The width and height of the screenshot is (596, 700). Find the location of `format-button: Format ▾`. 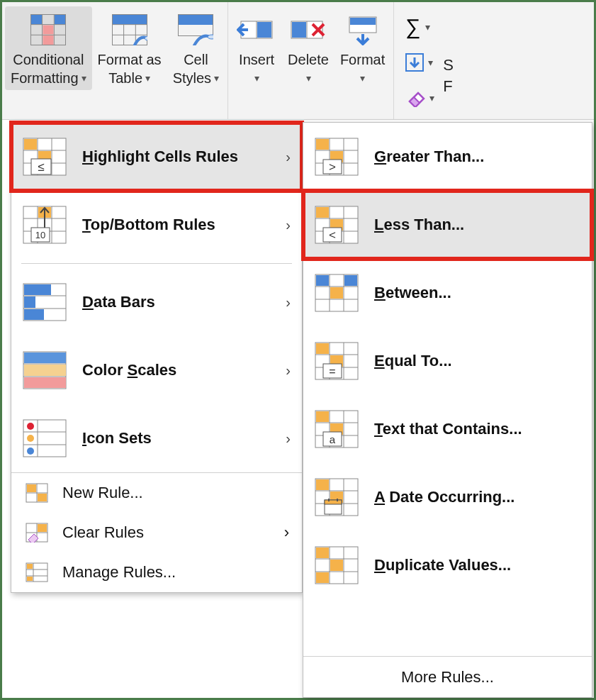

format-button: Format ▾ is located at coordinates (363, 48).